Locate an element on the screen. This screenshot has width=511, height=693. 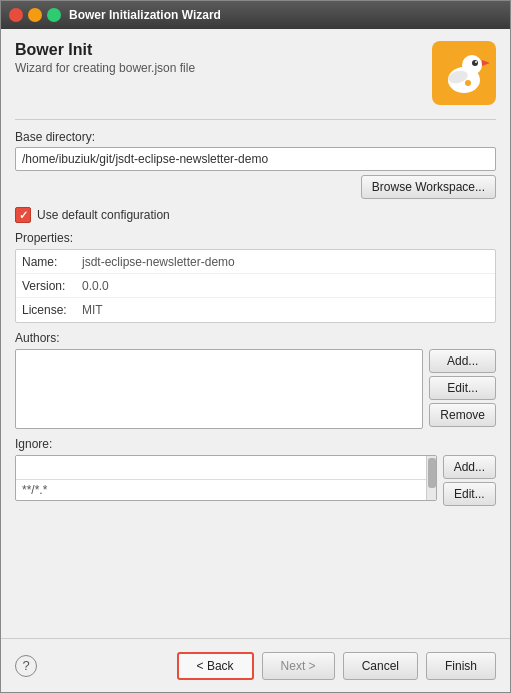
ignore-scrollbar-thumb is located at coordinates (432, 473).